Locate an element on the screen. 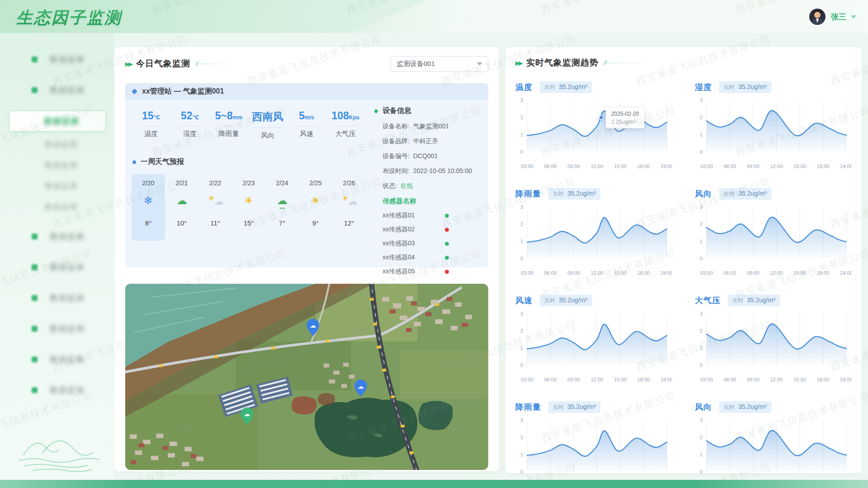 The image size is (868, 488). sensor-row: xx传感器02 is located at coordinates (428, 230).